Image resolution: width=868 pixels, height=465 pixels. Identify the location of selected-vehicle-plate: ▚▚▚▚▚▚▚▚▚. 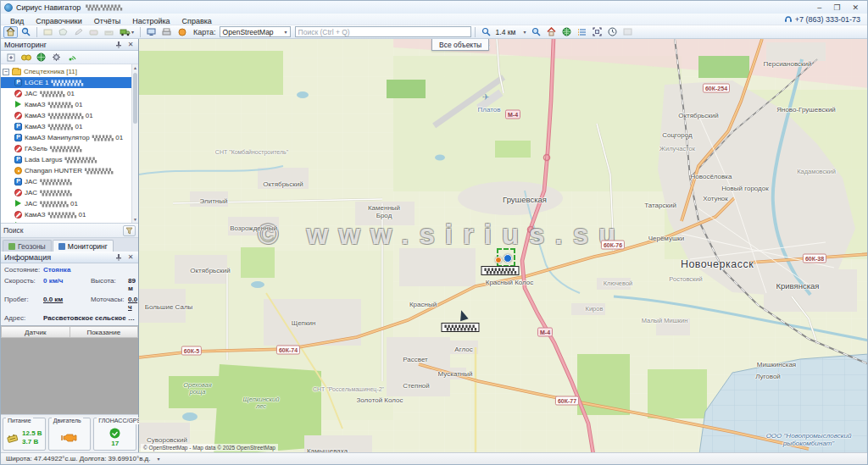
(500, 271).